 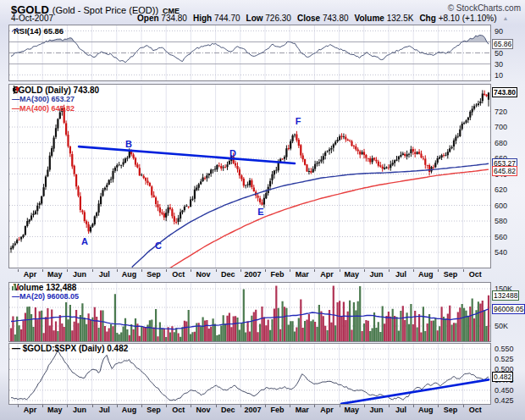 What do you see at coordinates (250, 274) in the screenshot?
I see `price-x-axis: AprMayJunJulAugSepOctNovDec2007FebMarApr…` at bounding box center [250, 274].